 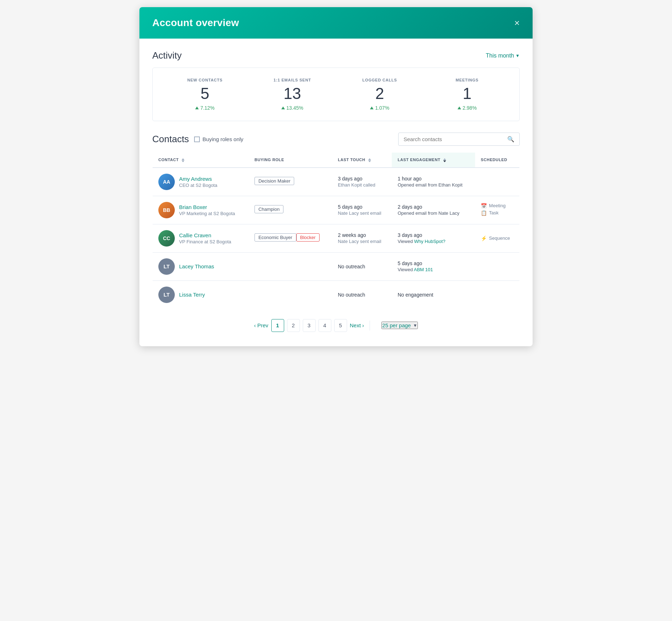 I want to click on contacts-title-area: Contacts Buying roles only, so click(x=198, y=139).